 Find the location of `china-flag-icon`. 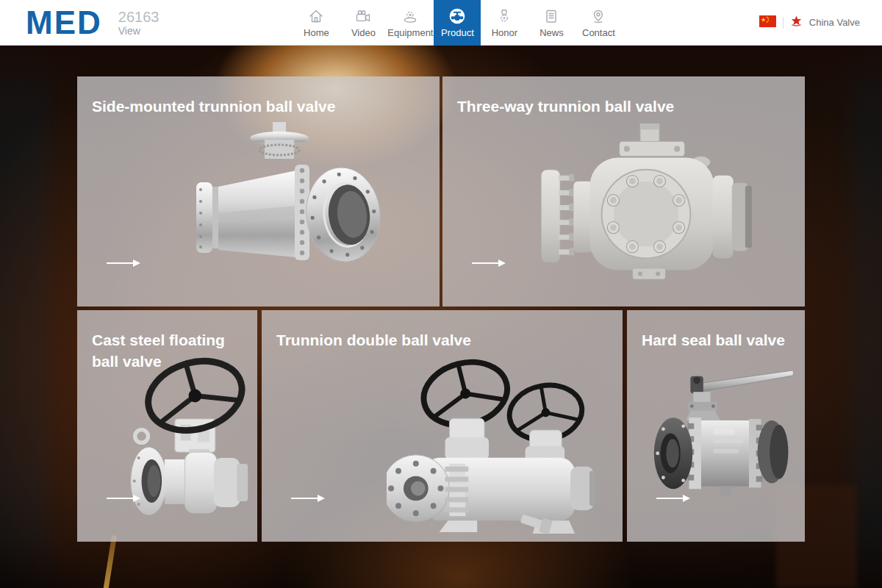

china-flag-icon is located at coordinates (767, 23).